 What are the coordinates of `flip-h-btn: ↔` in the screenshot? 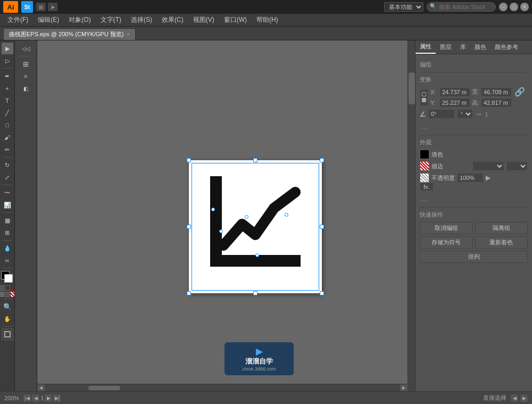 It's located at (479, 114).